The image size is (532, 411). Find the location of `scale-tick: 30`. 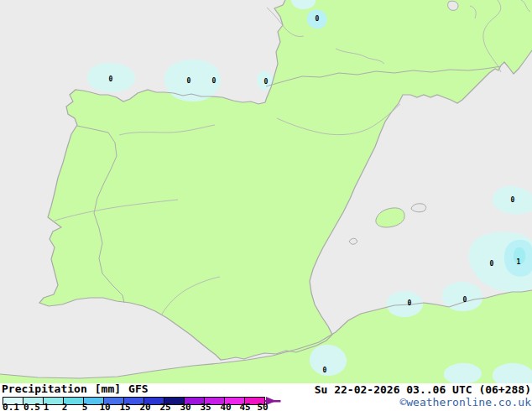

scale-tick: 30 is located at coordinates (185, 406).